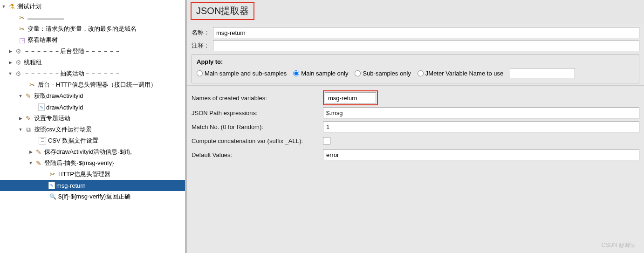 The width and height of the screenshot is (644, 253). What do you see at coordinates (416, 69) in the screenshot?
I see `apply-to-group: Apply to: Main sample and sub-samples Ma…` at bounding box center [416, 69].